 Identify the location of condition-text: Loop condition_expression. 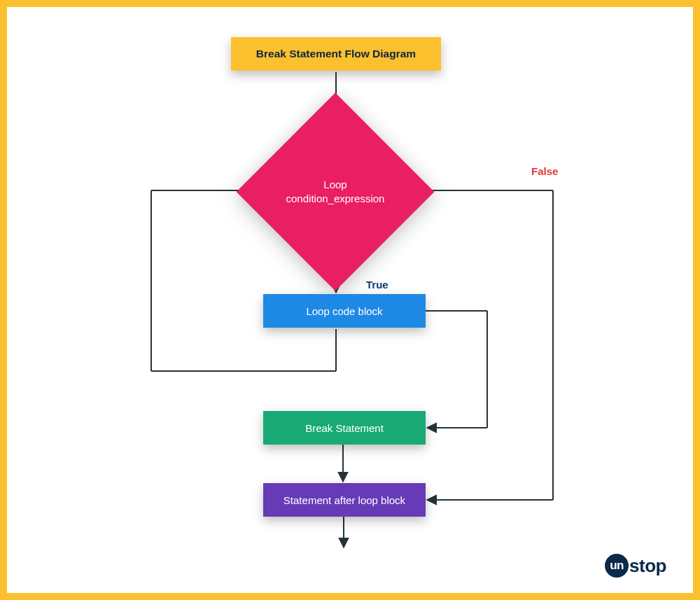
(336, 192).